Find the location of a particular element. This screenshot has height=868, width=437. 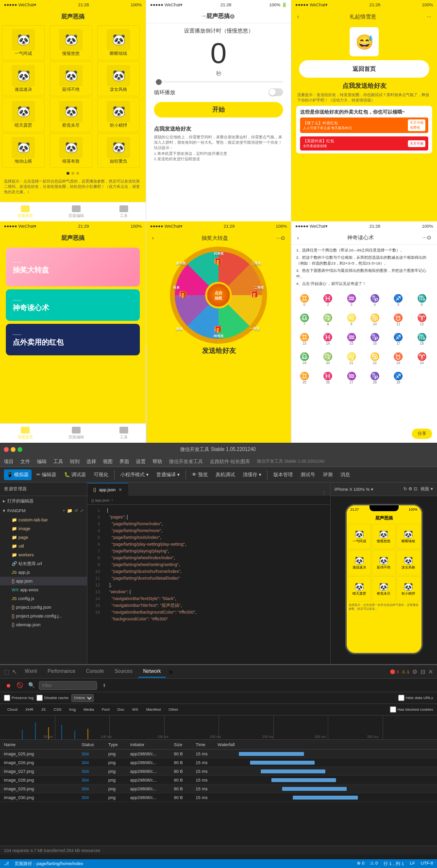

list-item: 🐼速战速决 is located at coordinates (23, 79).